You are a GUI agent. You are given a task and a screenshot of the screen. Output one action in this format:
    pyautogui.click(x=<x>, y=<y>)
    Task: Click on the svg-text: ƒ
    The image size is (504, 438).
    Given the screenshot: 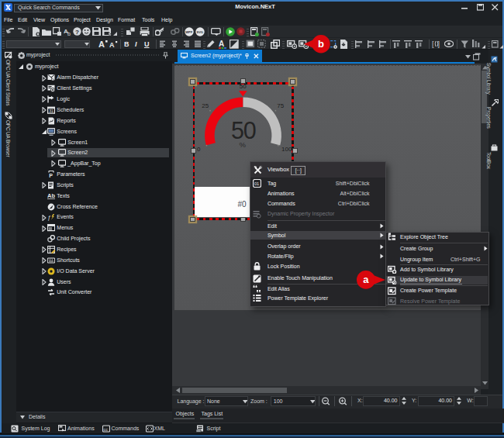 What is the action you would take?
    pyautogui.click(x=50, y=217)
    